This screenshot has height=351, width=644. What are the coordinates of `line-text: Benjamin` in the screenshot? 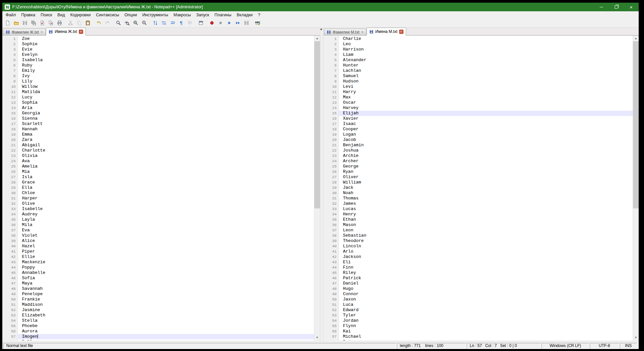 It's located at (486, 145).